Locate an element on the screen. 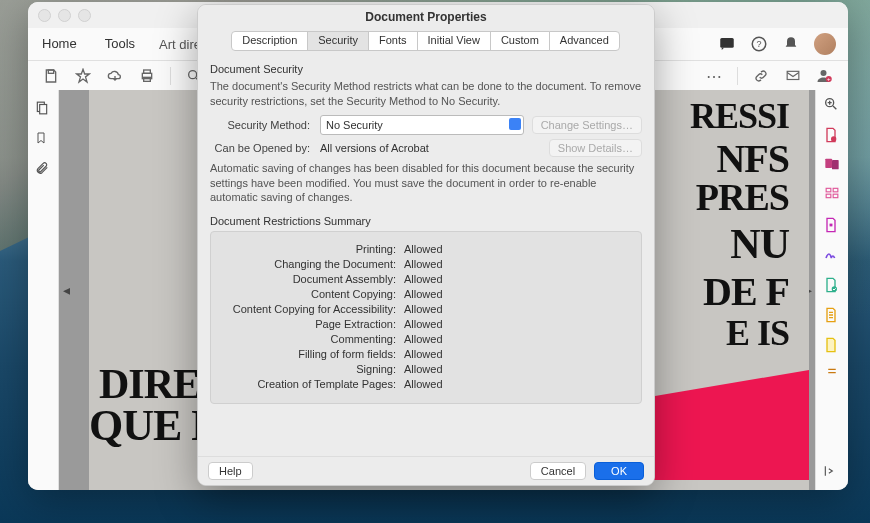 This screenshot has height=523, width=870. restriction-key: Printing: is located at coordinates (312, 249).